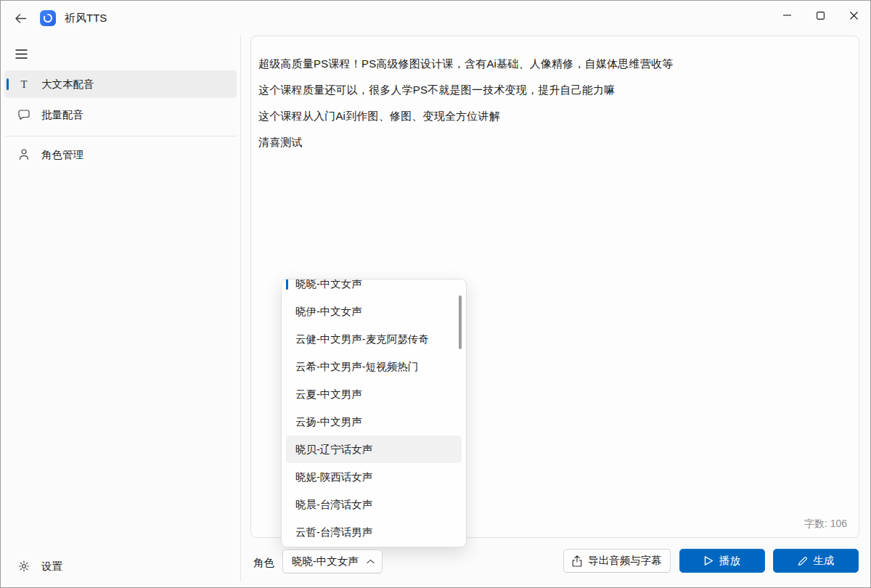 The width and height of the screenshot is (871, 588). I want to click on generate-button-label: 生成, so click(825, 560).